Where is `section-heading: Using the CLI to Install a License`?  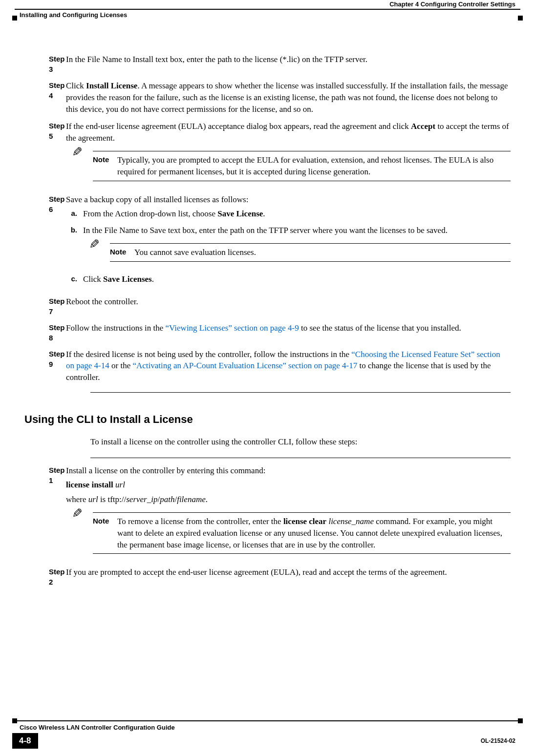
section-heading: Using the CLI to Install a License is located at coordinates (268, 420).